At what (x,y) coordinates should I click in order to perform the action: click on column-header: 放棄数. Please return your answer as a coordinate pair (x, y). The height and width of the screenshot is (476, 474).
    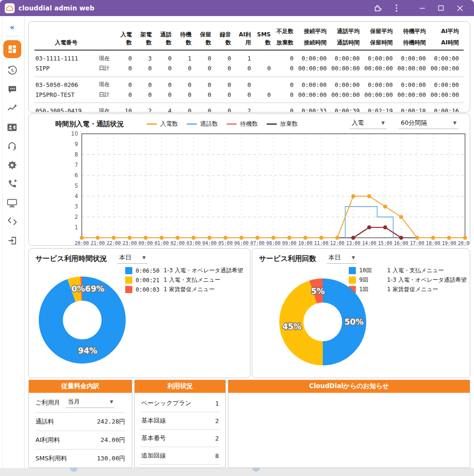
    Looking at the image, I should click on (287, 43).